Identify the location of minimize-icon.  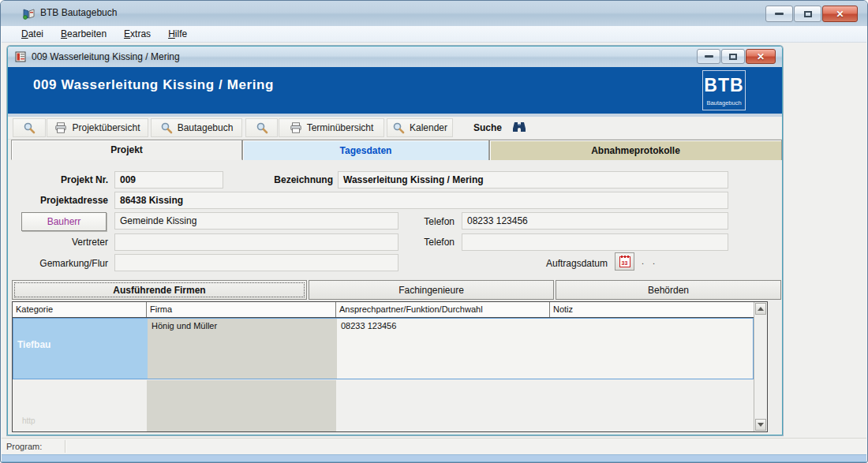
(780, 14).